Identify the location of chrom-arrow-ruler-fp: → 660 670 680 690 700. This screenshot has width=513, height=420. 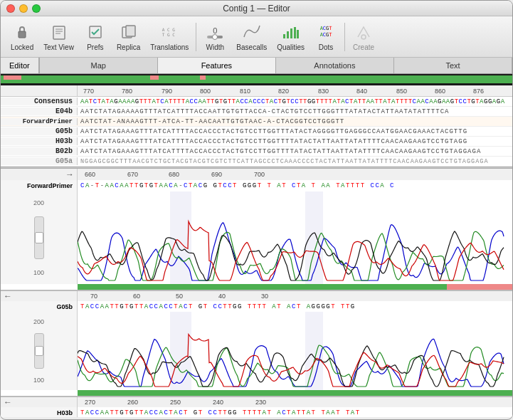
(256, 174).